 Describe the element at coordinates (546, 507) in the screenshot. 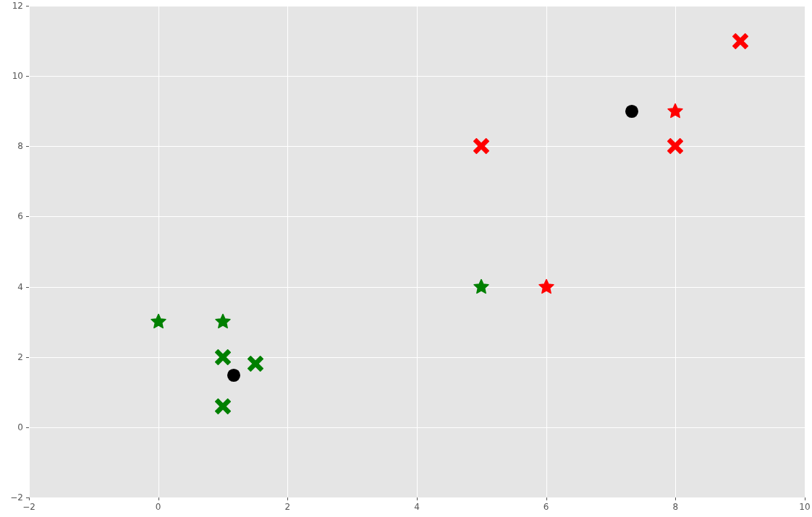

I see `x-tick-label: 6` at that location.